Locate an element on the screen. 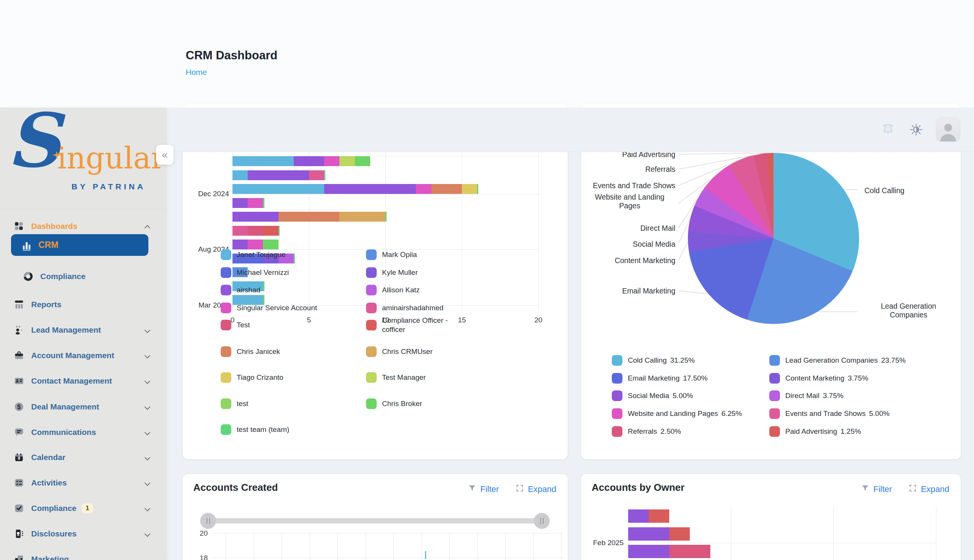 Image resolution: width=974 pixels, height=560 pixels. legend-item-chris_broker: Chris Broker is located at coordinates (394, 404).